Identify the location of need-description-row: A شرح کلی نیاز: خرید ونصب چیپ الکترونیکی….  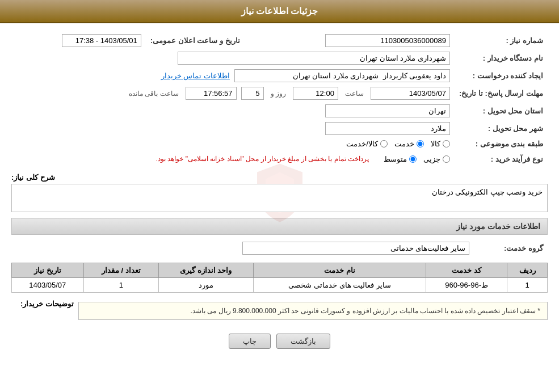
(279, 193).